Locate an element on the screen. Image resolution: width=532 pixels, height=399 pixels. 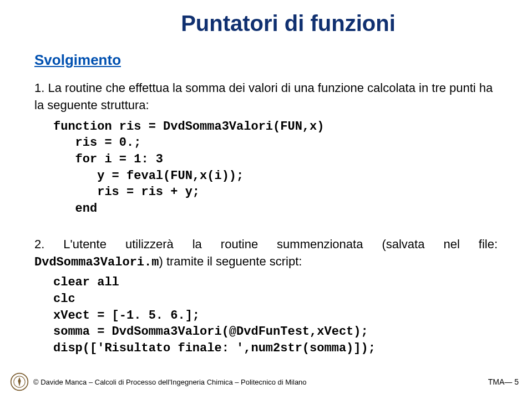
item1-text: La routine che effettua la somma dei val… is located at coordinates (264, 96).